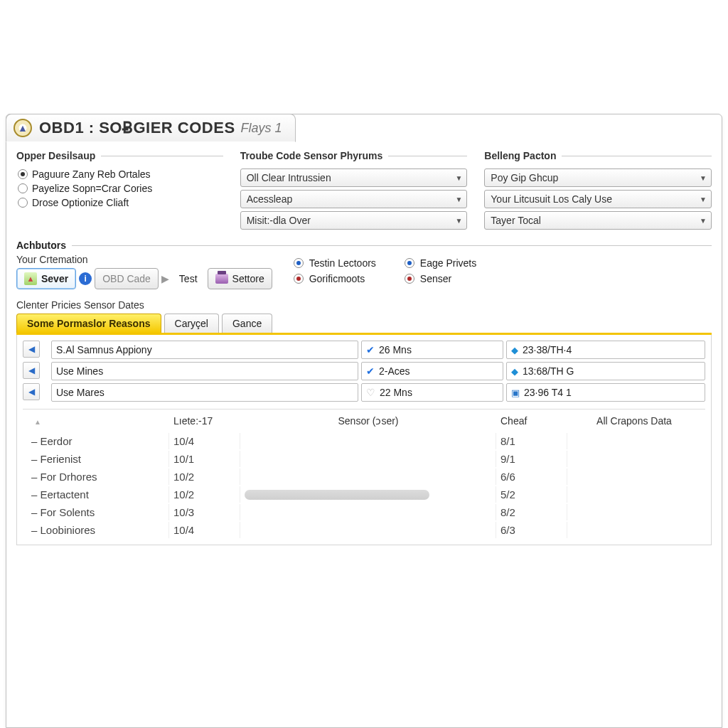  I want to click on disk-icon: ▣, so click(515, 392).